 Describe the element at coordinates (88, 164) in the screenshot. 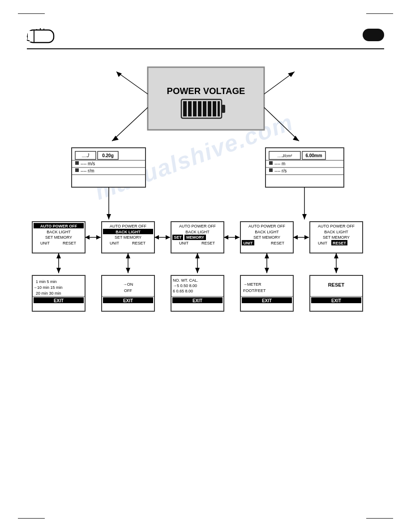

I see `svg-text: ---- m/s` at that location.